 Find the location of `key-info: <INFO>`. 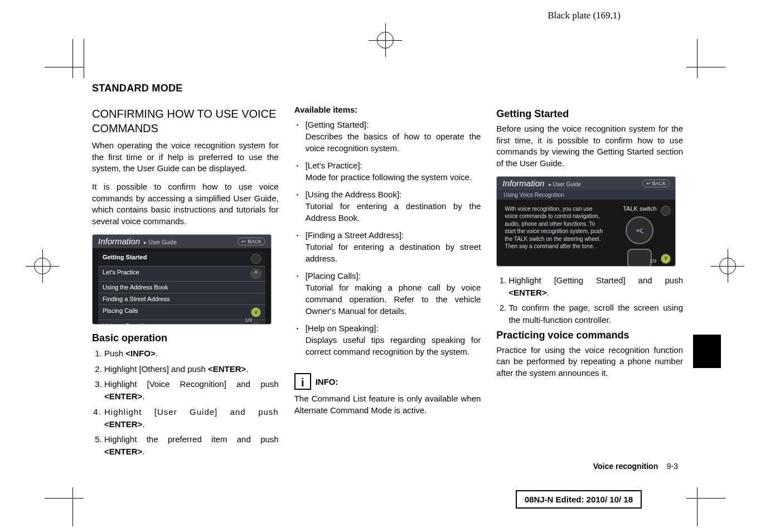

key-info: <INFO> is located at coordinates (141, 354).